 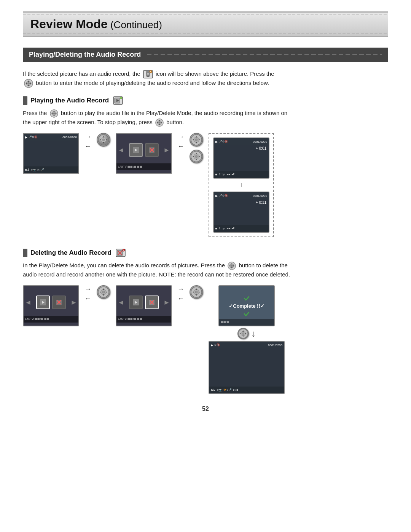 What do you see at coordinates (253, 334) in the screenshot?
I see `down-arrow: ↓` at bounding box center [253, 334].